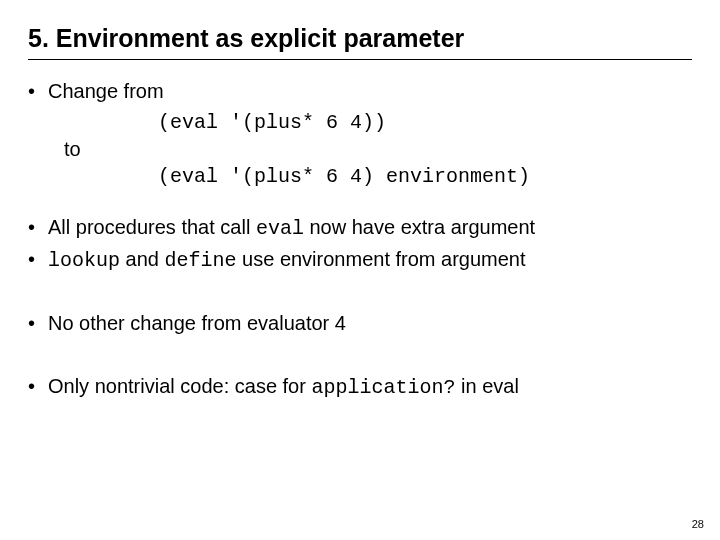 This screenshot has width=720, height=540. Describe the element at coordinates (383, 388) in the screenshot. I see `code-application: application?` at that location.